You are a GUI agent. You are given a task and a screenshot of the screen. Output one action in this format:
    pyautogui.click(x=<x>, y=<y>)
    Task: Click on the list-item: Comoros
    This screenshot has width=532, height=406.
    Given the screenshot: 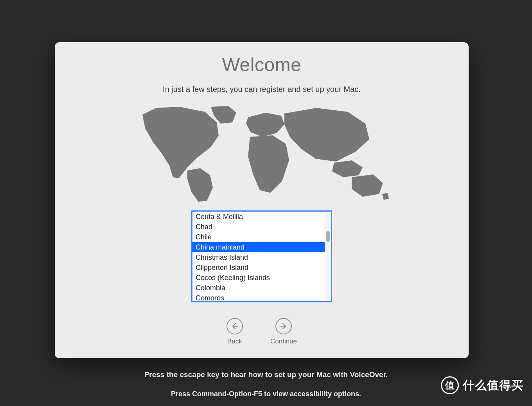 What is the action you would take?
    pyautogui.click(x=259, y=297)
    